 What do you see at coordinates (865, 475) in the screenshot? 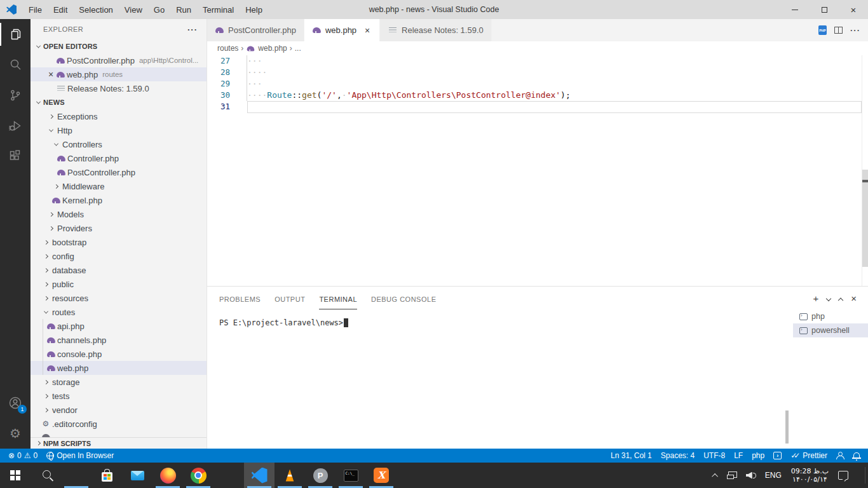
I see `show-desktop-divider` at bounding box center [865, 475].